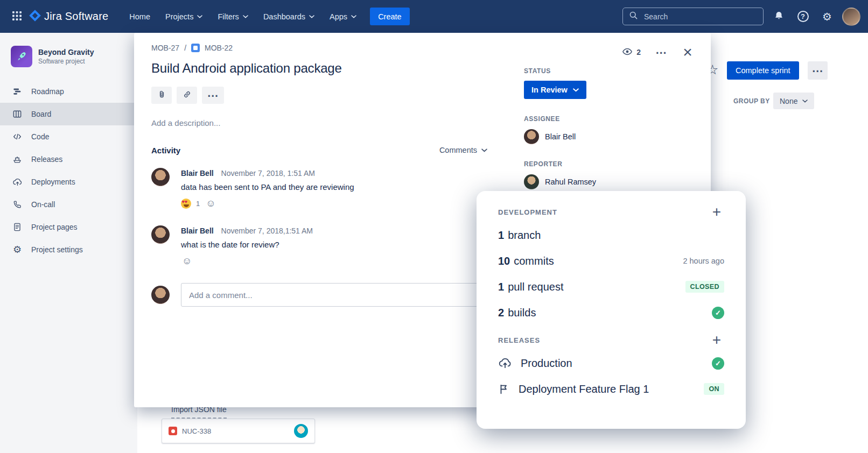  Describe the element at coordinates (700, 17) in the screenshot. I see `search-input` at that location.